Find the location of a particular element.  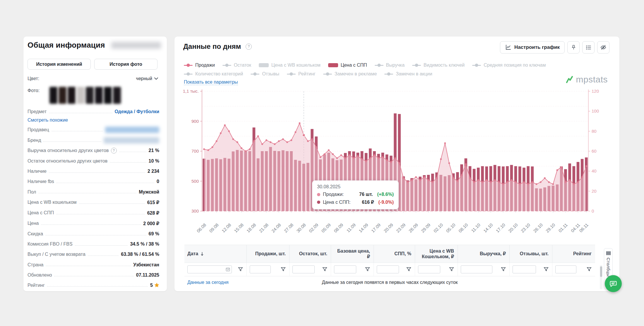

svg-text: 08.09 is located at coordinates (338, 228).